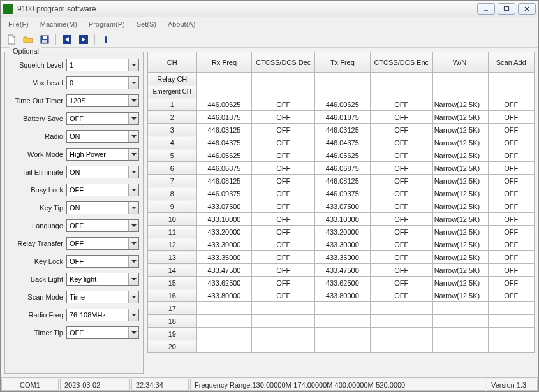 This screenshot has height=392, width=539. Describe the element at coordinates (342, 156) in the screenshot. I see `cell-tx: 446.05625` at that location.